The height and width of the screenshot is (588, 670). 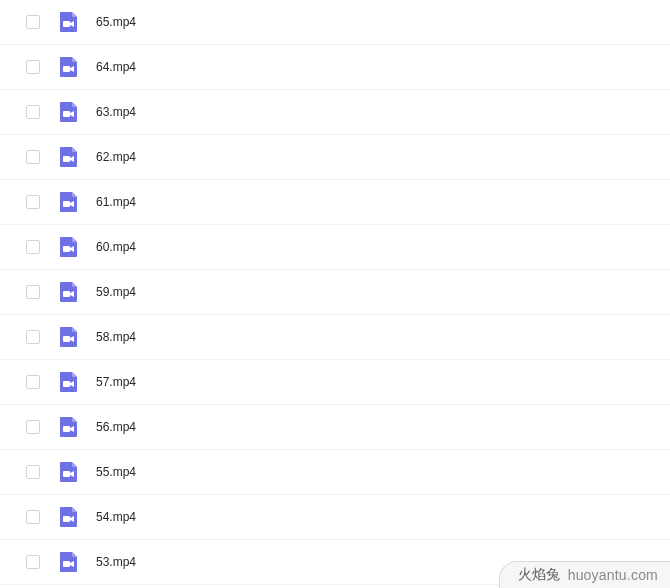 I want to click on file-row: 61.mp4, so click(x=335, y=202).